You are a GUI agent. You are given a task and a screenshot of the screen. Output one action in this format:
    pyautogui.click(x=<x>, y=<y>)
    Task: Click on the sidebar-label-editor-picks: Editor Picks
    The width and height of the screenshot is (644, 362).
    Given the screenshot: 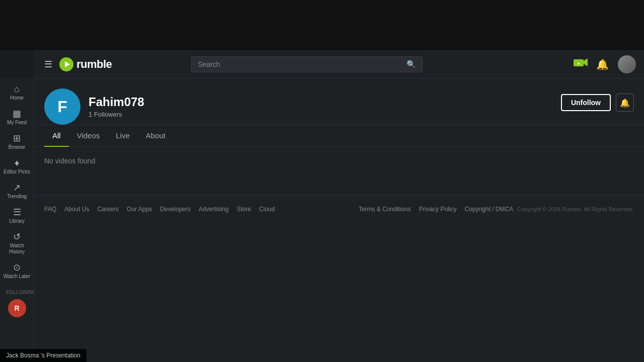 What is the action you would take?
    pyautogui.click(x=17, y=172)
    